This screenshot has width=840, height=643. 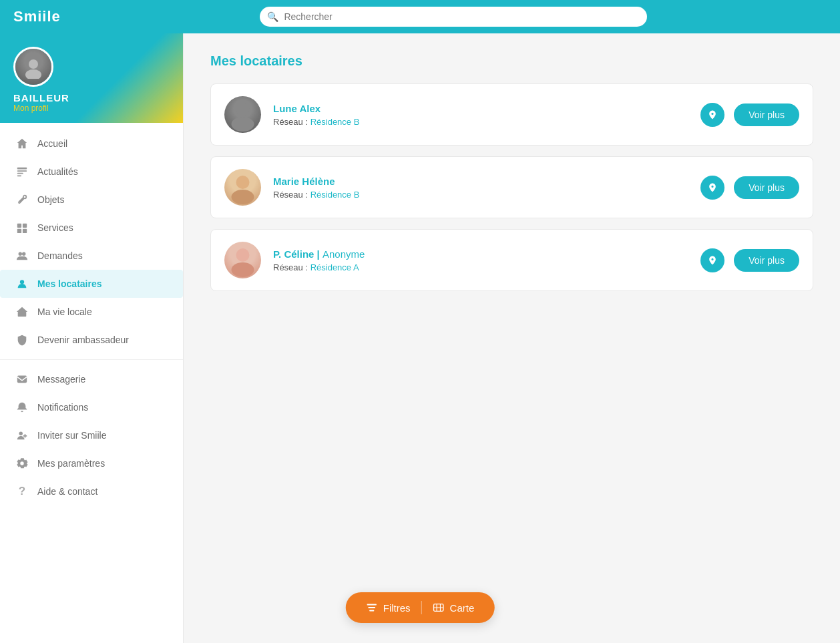 What do you see at coordinates (487, 115) in the screenshot?
I see `tenant-info-1: Lune Alex Réseau : Résidence B` at bounding box center [487, 115].